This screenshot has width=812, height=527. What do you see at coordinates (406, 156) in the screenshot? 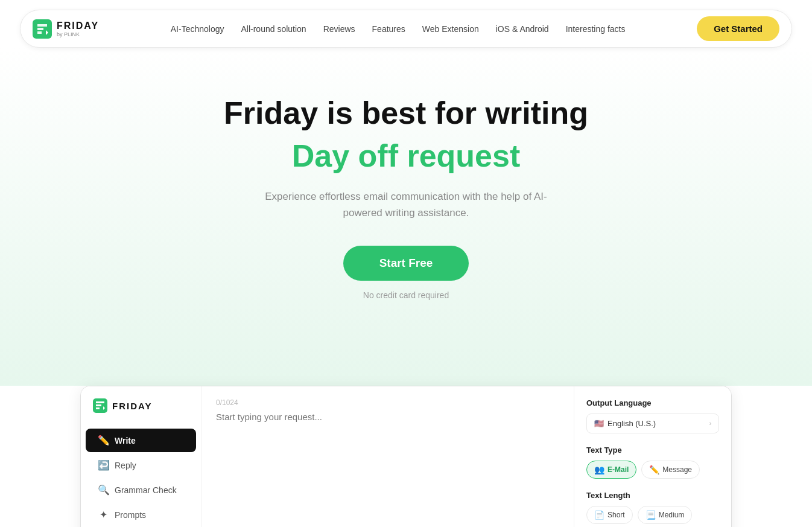
I see `hero-subtitle: Day off request` at bounding box center [406, 156].